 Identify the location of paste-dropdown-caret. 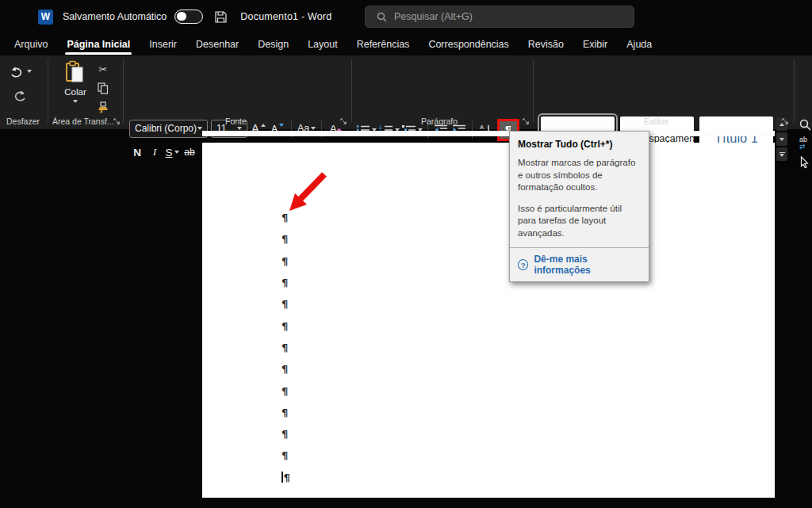
(75, 101).